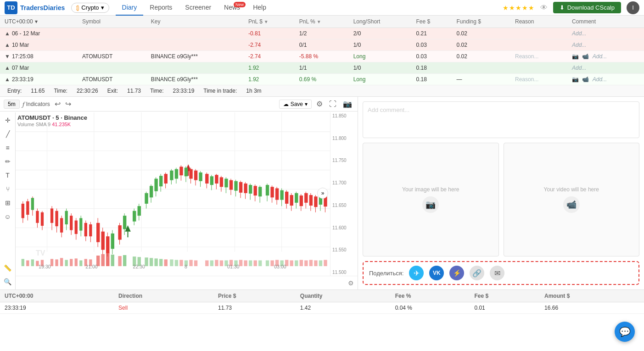 The image size is (644, 351). I want to click on orders-table: UTC+00:00 Direction Price $ Quantity Fee…, so click(322, 302).